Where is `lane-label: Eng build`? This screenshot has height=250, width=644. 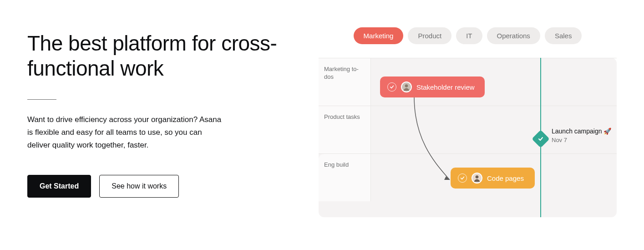 lane-label: Eng build is located at coordinates (345, 178).